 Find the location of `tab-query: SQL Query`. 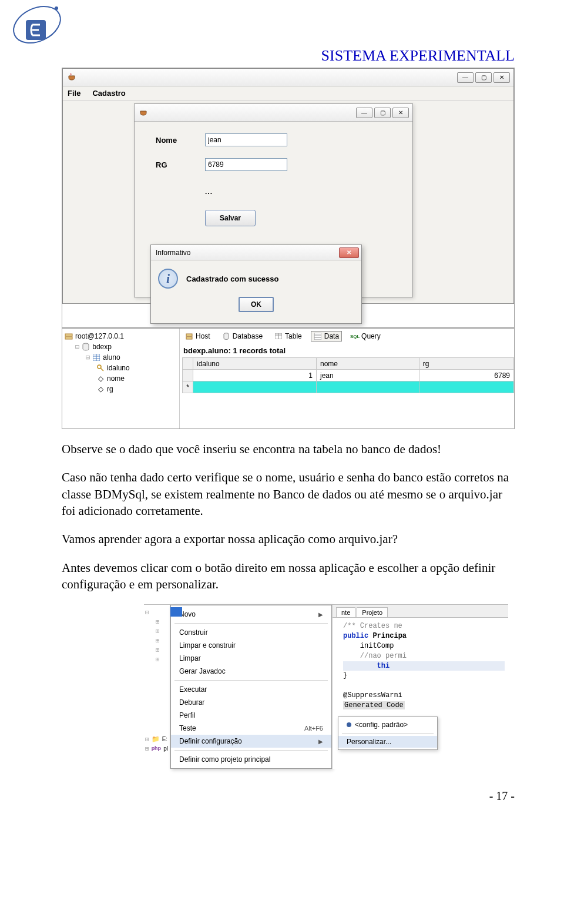

tab-query: SQL Query is located at coordinates (365, 336).